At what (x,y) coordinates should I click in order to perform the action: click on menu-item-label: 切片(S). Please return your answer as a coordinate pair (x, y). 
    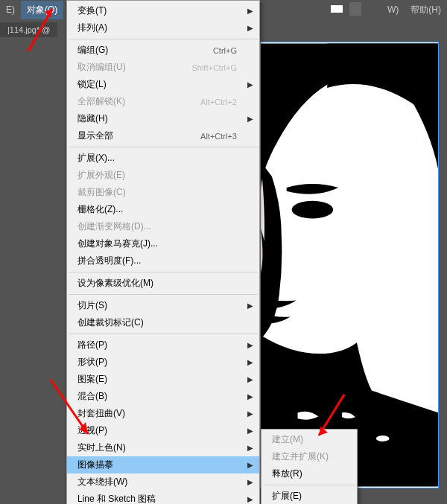
    Looking at the image, I should click on (157, 305).